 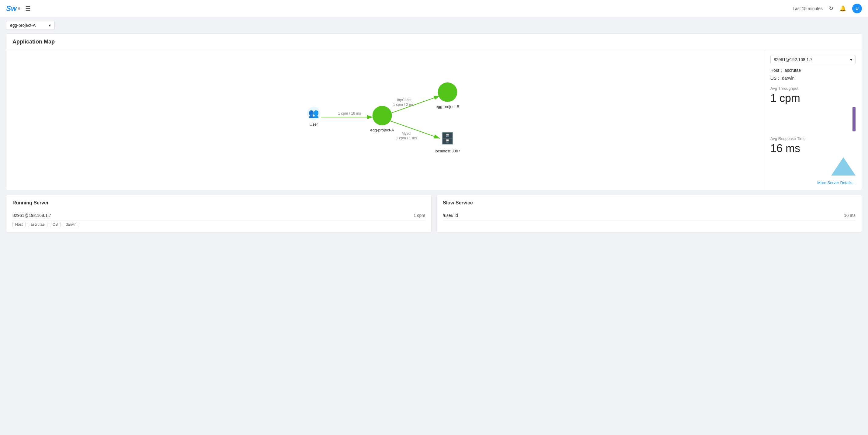 I want to click on slow-time: 16 ms, so click(x=850, y=215).